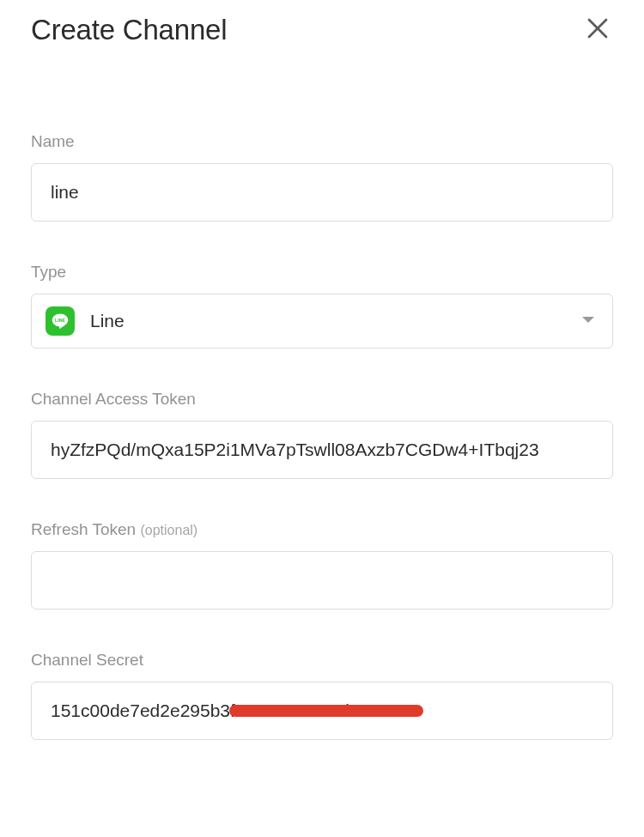 This screenshot has width=644, height=837. Describe the element at coordinates (168, 531) in the screenshot. I see `refresh-token-optional-text: (optional)` at that location.